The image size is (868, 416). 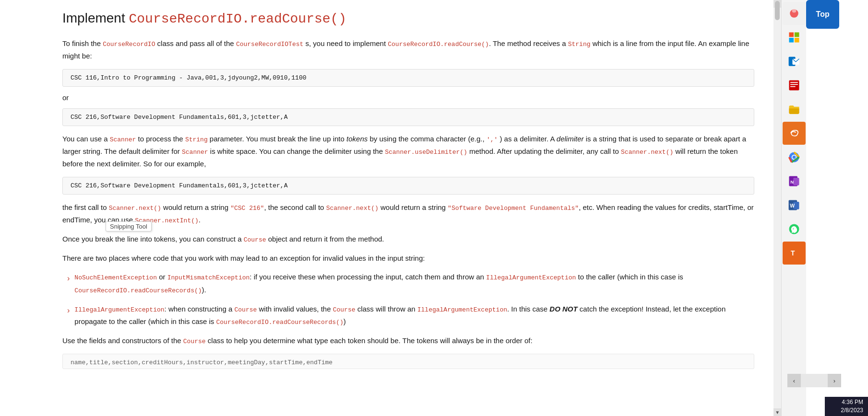 I want to click on list-item-1: › NoSuchElementException or InputMismatc…, so click(x=411, y=283).